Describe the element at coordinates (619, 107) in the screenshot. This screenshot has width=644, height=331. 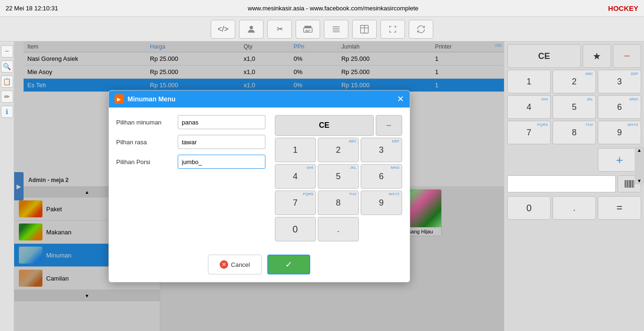
I see `numpad-6-btn: 6MNO` at that location.